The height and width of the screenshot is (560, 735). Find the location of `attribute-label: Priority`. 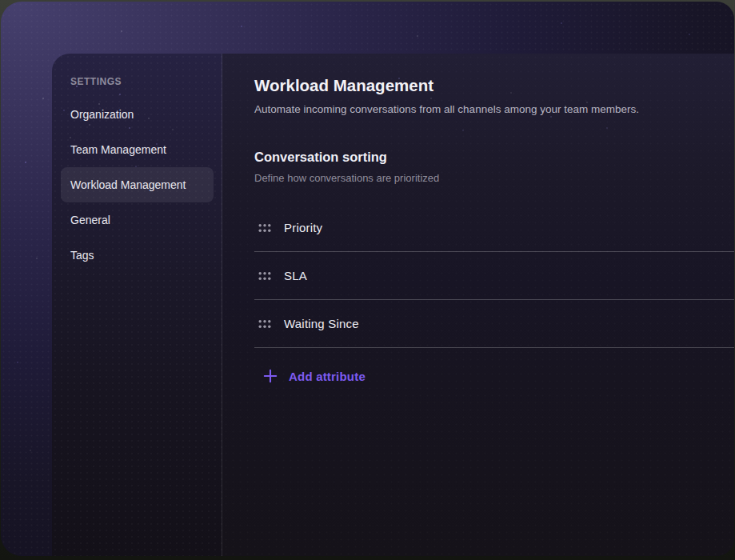

attribute-label: Priority is located at coordinates (303, 227).